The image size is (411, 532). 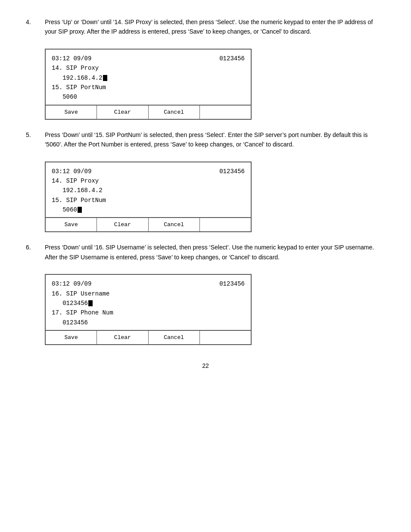 I want to click on screen-1-empty-button, so click(x=225, y=112).